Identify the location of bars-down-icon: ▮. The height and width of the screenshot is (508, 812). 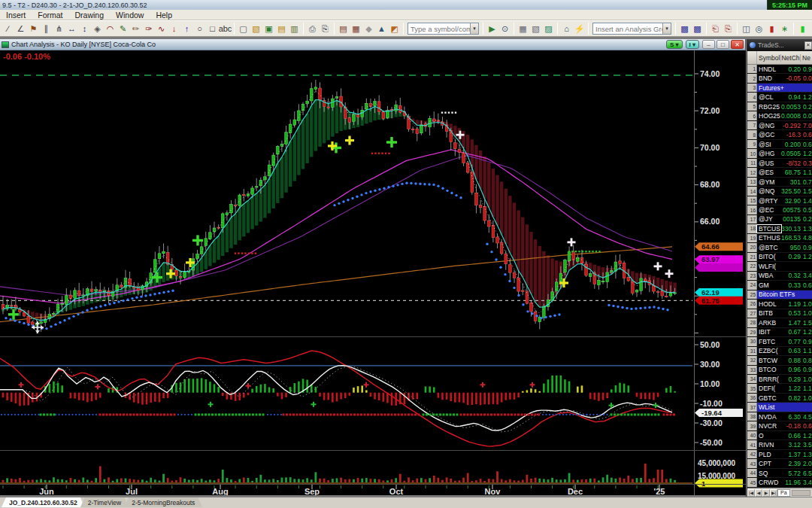
(810, 29).